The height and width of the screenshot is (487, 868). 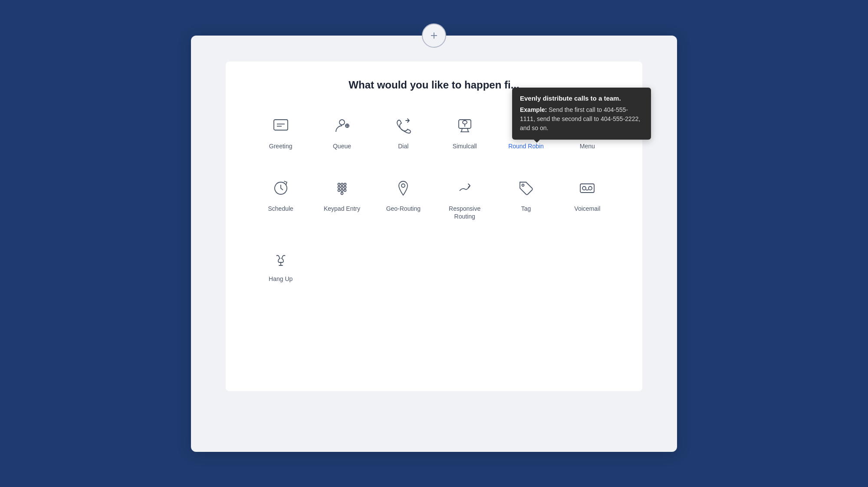 What do you see at coordinates (588, 146) in the screenshot?
I see `menu-label: Menu` at bounding box center [588, 146].